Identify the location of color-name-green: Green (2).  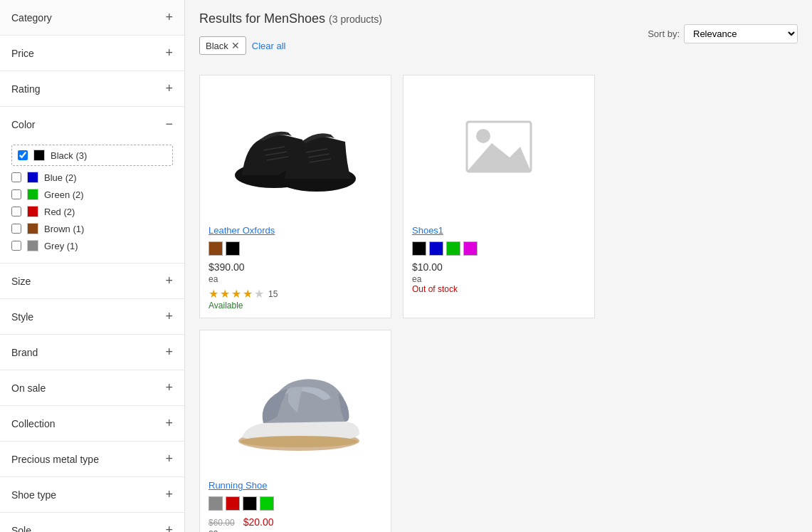
(64, 195).